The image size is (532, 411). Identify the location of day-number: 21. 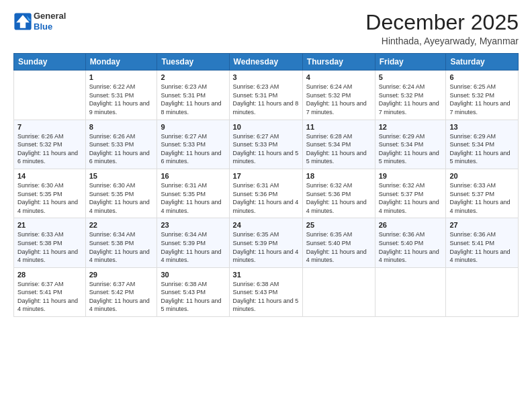
(50, 225).